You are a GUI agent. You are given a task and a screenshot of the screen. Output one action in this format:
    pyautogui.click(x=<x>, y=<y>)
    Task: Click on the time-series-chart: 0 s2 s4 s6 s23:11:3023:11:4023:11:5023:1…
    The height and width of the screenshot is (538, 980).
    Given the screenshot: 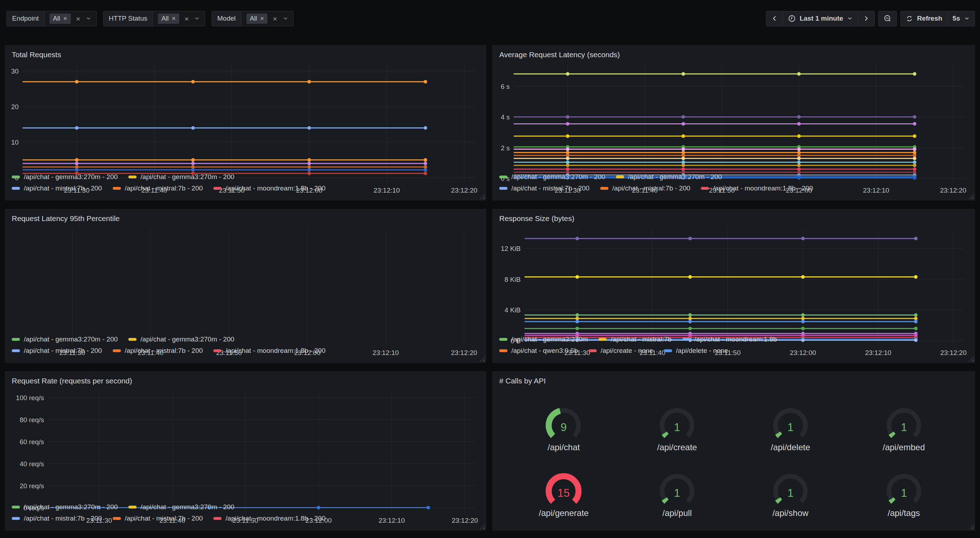 What is the action you would take?
    pyautogui.click(x=732, y=116)
    